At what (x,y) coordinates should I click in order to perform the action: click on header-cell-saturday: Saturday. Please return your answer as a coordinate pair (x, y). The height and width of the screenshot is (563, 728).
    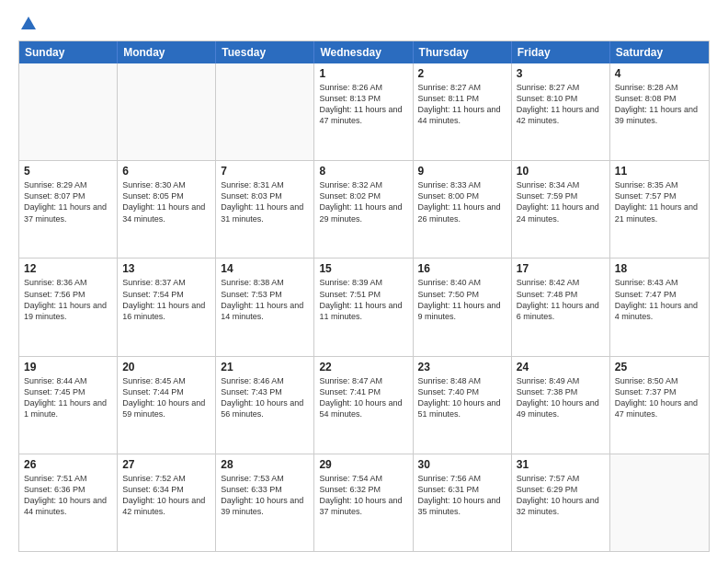
    Looking at the image, I should click on (660, 52).